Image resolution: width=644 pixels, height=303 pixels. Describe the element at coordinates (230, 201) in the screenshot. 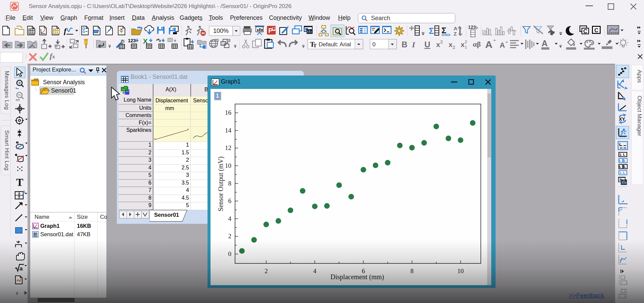

I see `svg-text: 6` at that location.